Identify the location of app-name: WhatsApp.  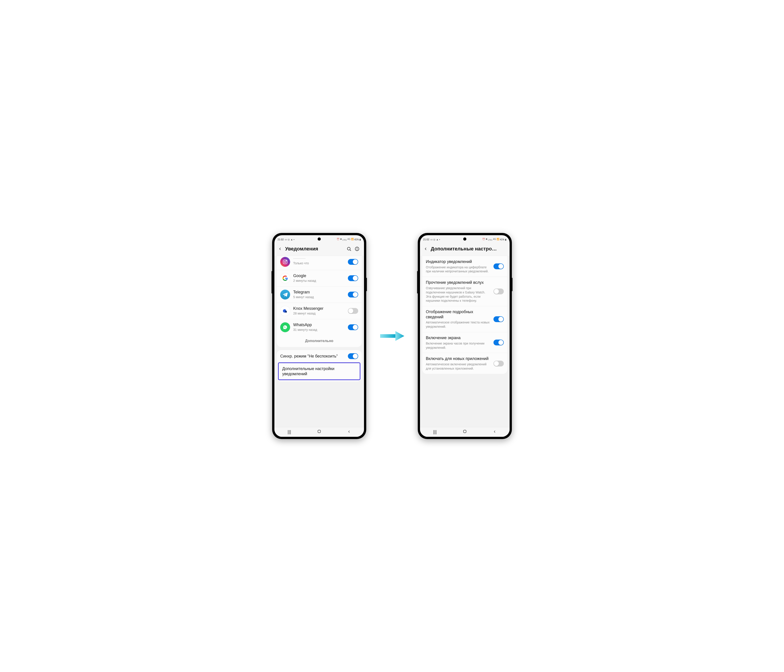
(319, 325).